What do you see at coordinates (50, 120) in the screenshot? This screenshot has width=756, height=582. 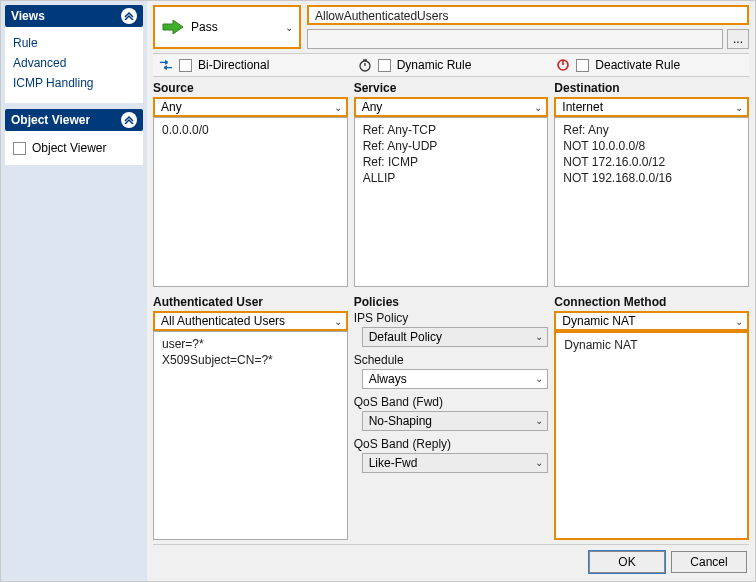 I see `object-viewer-title: Object Viewer` at bounding box center [50, 120].